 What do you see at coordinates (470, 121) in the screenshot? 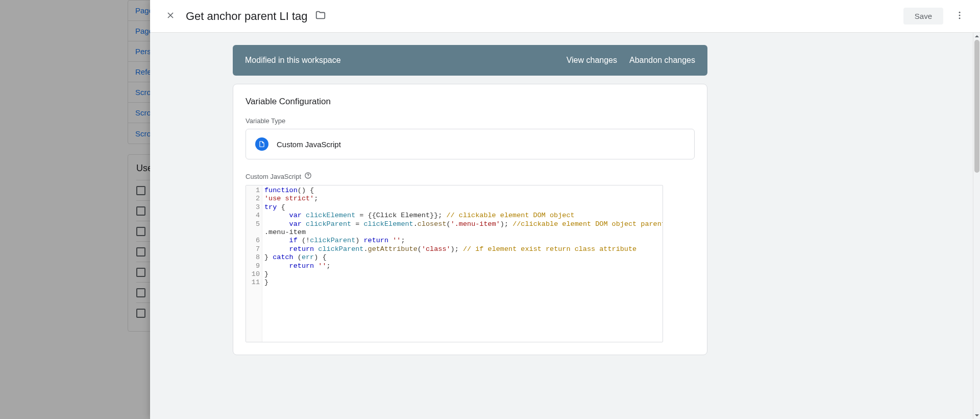
I see `variable-type-label: Variable Type` at bounding box center [470, 121].